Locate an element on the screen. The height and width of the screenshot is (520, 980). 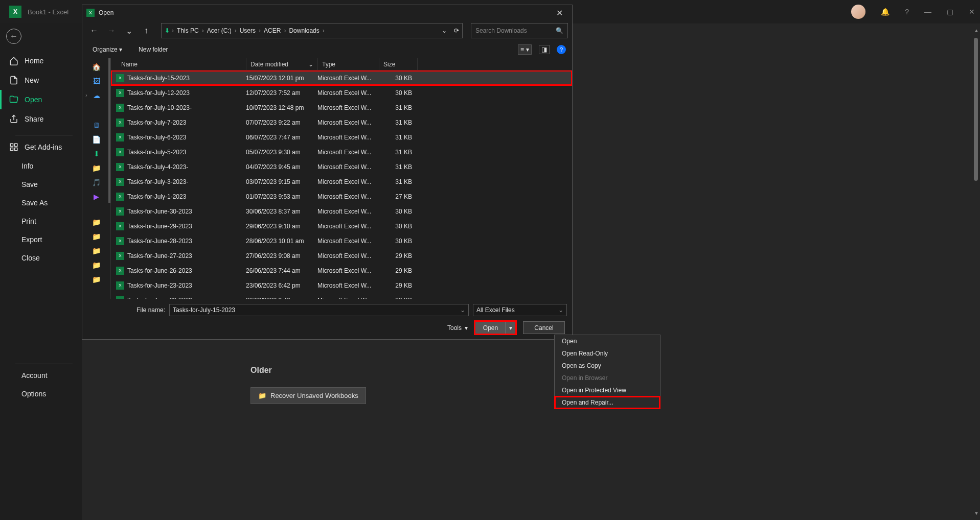
file-row: XTasks-for-July-3-2023-03/07/2023 9:15 a… is located at coordinates (341, 182).